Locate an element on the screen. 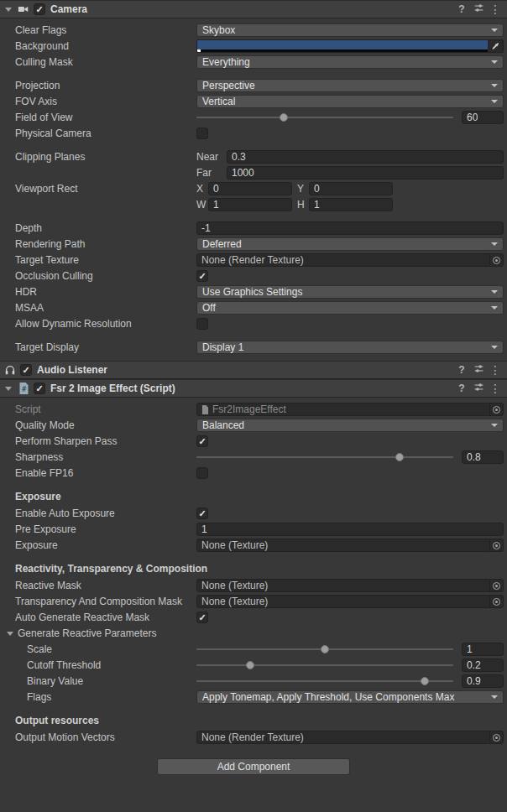  cutoff-threshold-label: Cutoff Threshold is located at coordinates (98, 665).